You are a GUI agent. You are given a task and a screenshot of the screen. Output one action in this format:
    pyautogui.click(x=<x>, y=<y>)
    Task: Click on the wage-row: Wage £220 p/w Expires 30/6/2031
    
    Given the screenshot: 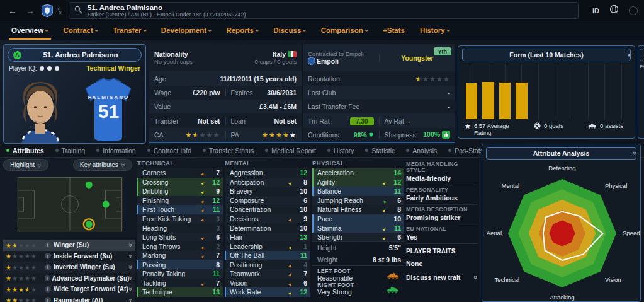 What is the action you would take?
    pyautogui.click(x=225, y=93)
    